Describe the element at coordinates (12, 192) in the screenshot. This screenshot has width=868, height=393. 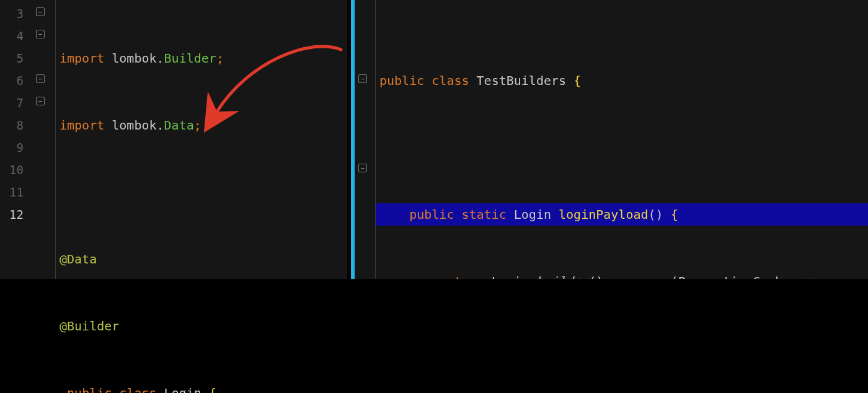
I see `line-number: 11` at that location.